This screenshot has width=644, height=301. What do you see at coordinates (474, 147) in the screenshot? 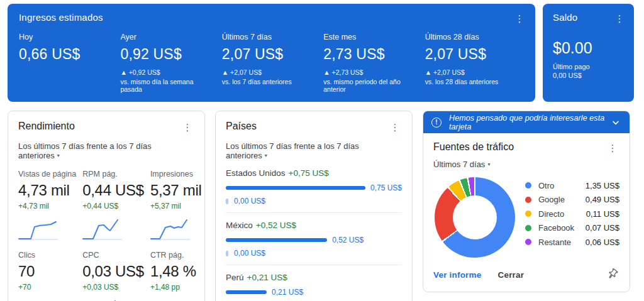
I see `traffic-title: Fuentes de tráfico` at bounding box center [474, 147].